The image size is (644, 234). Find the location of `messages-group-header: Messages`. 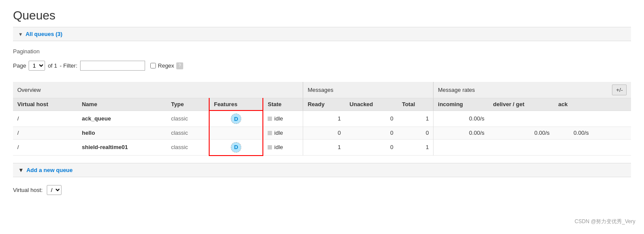

messages-group-header: Messages is located at coordinates (368, 90).